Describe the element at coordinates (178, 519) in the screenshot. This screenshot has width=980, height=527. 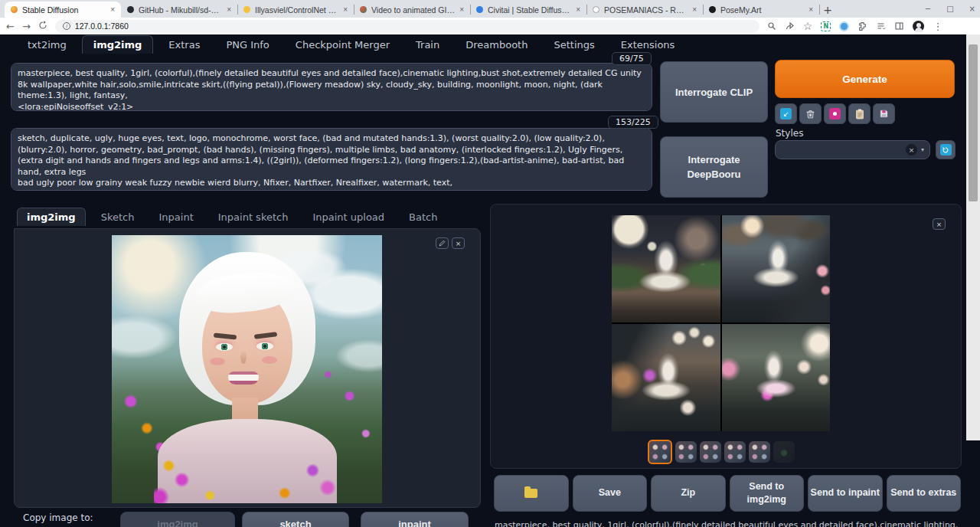
I see `copy-to-img2img-button: img2img` at that location.